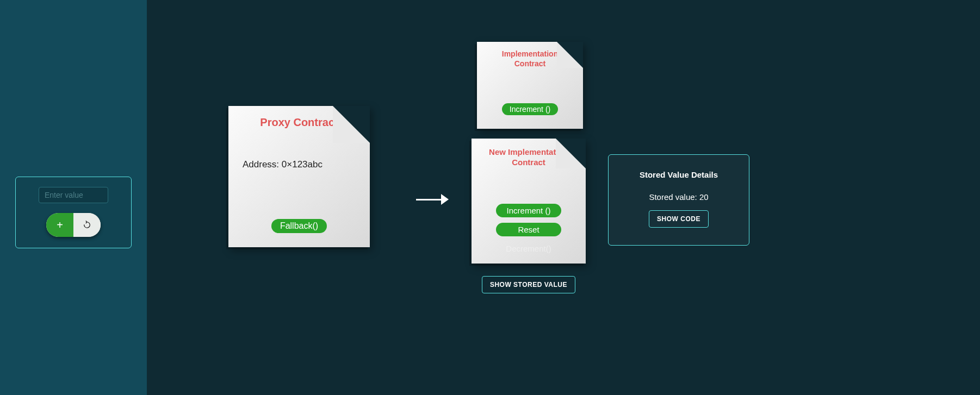  What do you see at coordinates (529, 201) in the screenshot?
I see `new-implementation-contract-paper: New ImplementationContract Increment () …` at bounding box center [529, 201].